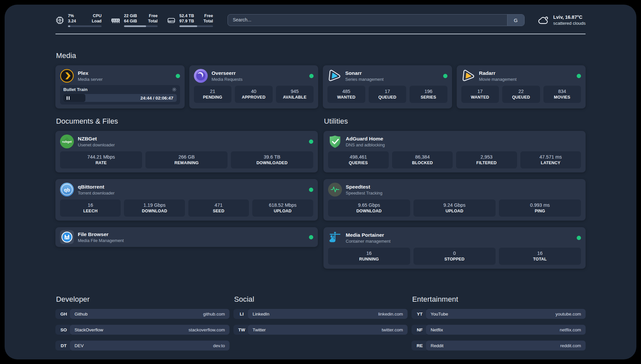  What do you see at coordinates (439, 314) in the screenshot?
I see `link-name: YouTube` at bounding box center [439, 314].